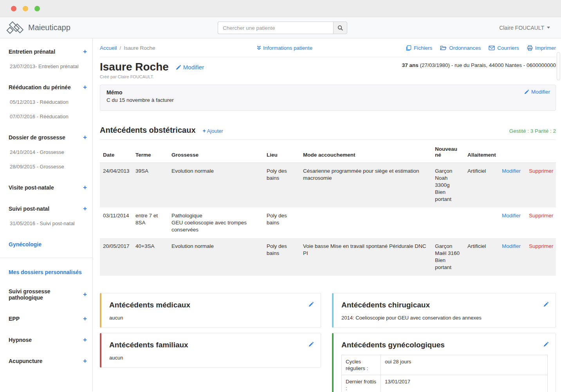 The width and height of the screenshot is (561, 392). I want to click on page-title: Isaure Roche, so click(134, 67).